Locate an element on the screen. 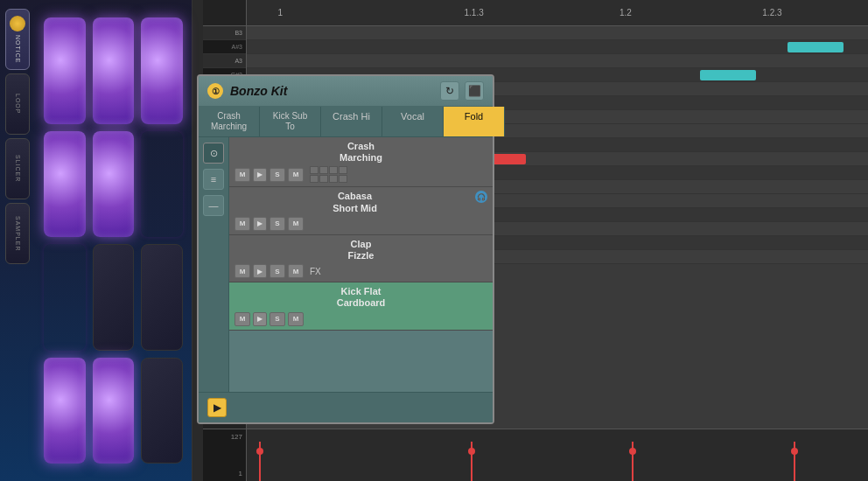  track-cabasa-controls: M ▶ S M is located at coordinates (360, 224).